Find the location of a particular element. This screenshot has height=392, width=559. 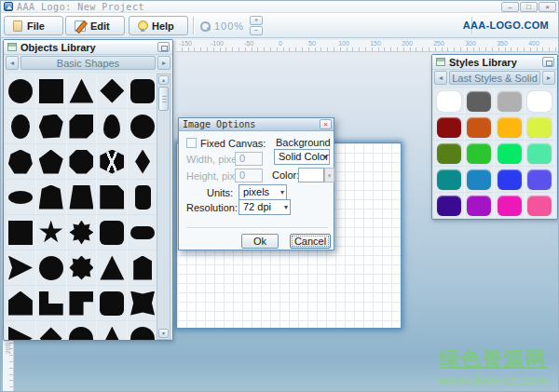

shape-item-circle is located at coordinates (20, 91).